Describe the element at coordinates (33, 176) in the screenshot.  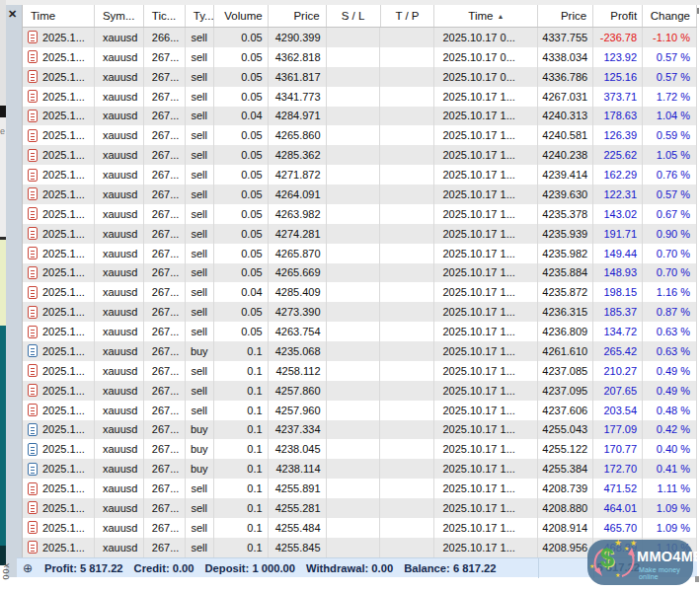
I see `sell-order-icon` at that location.